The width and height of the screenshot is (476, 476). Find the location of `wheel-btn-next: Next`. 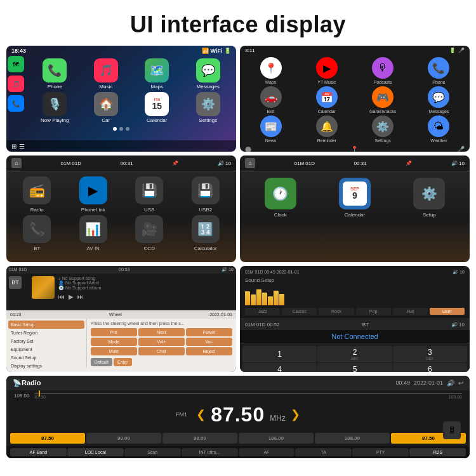

wheel-btn-next: Next is located at coordinates (161, 333).